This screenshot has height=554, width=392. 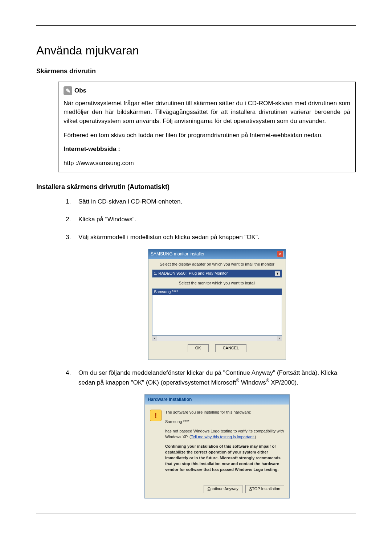 What do you see at coordinates (217, 400) in the screenshot?
I see `hardware-dialog-title: Hardware Installation` at bounding box center [217, 400].